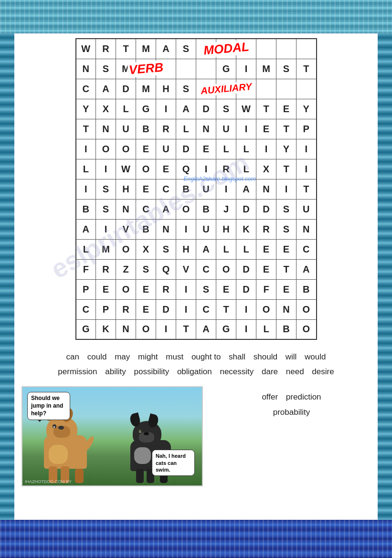  Describe the element at coordinates (292, 412) in the screenshot. I see `word-probability: probability` at that location.